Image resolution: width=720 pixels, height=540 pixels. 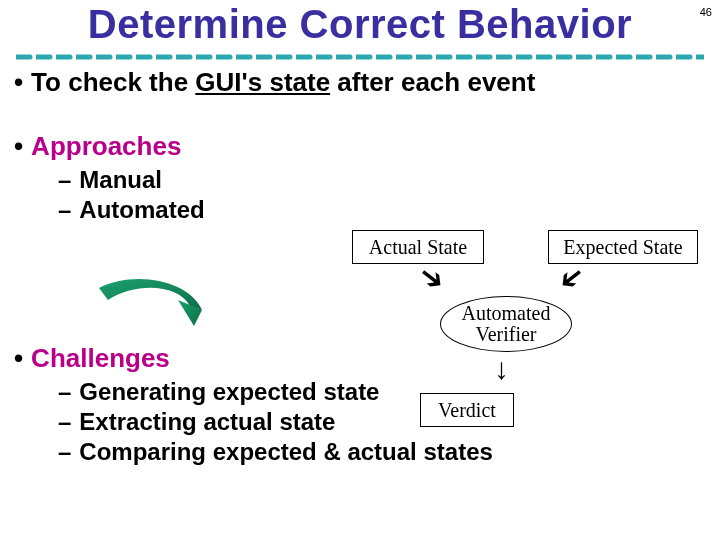 I want to click on sub-compare: –Comparing expected & actual states, so click(x=382, y=452).